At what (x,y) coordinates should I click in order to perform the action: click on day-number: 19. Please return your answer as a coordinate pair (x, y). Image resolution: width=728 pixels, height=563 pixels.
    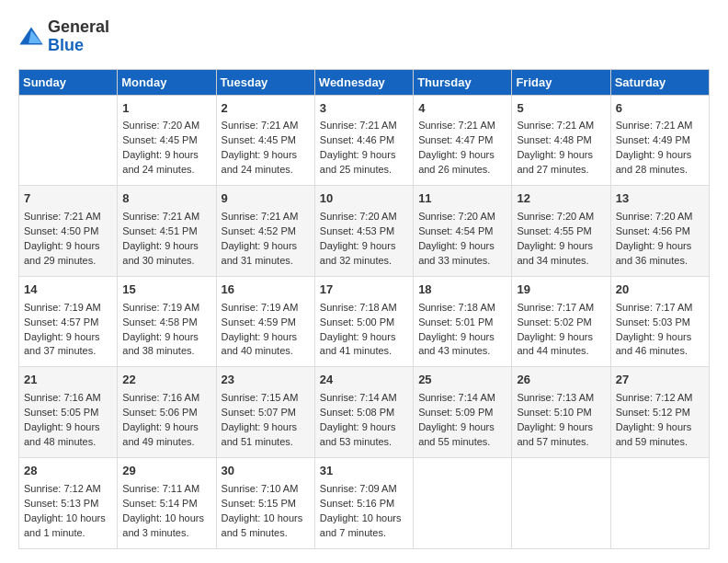
    Looking at the image, I should click on (561, 291).